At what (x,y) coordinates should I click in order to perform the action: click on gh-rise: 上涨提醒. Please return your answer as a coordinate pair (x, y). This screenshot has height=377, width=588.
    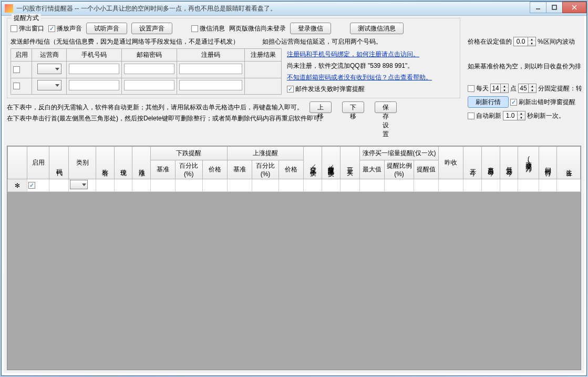
    Looking at the image, I should click on (265, 154).